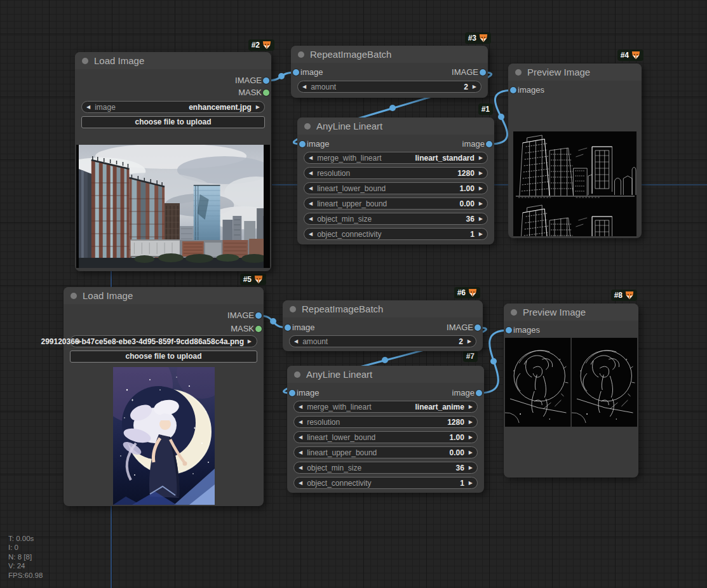 The height and width of the screenshot is (588, 707). I want to click on node-title-bar: Load Image, so click(164, 296).